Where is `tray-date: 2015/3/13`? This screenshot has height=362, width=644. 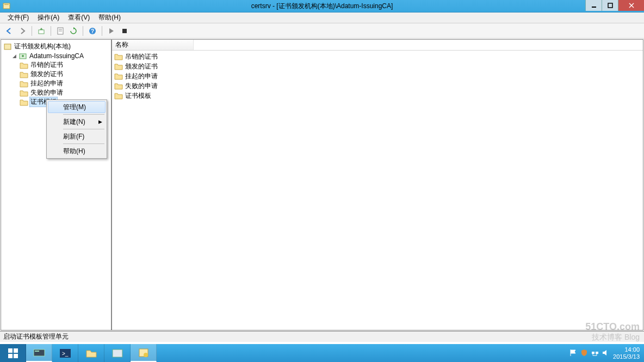 tray-date: 2015/3/13 is located at coordinates (627, 357).